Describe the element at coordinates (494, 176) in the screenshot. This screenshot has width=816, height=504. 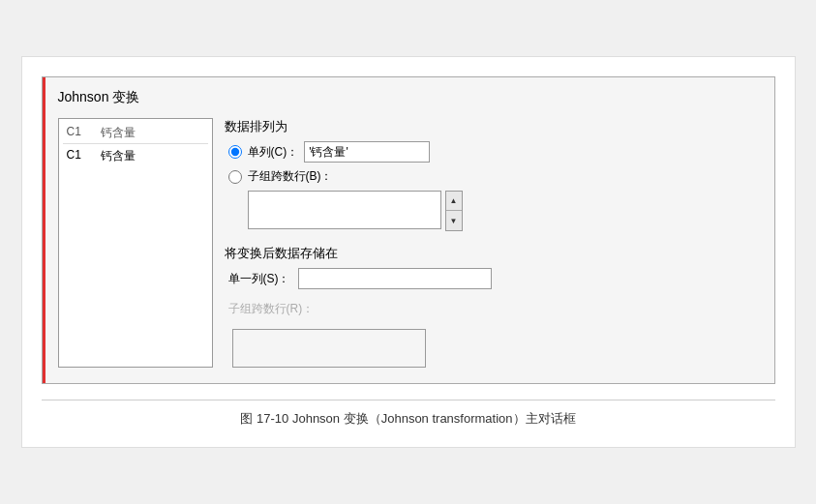
I see `subgroup-row: 子组跨数行(B)：` at that location.